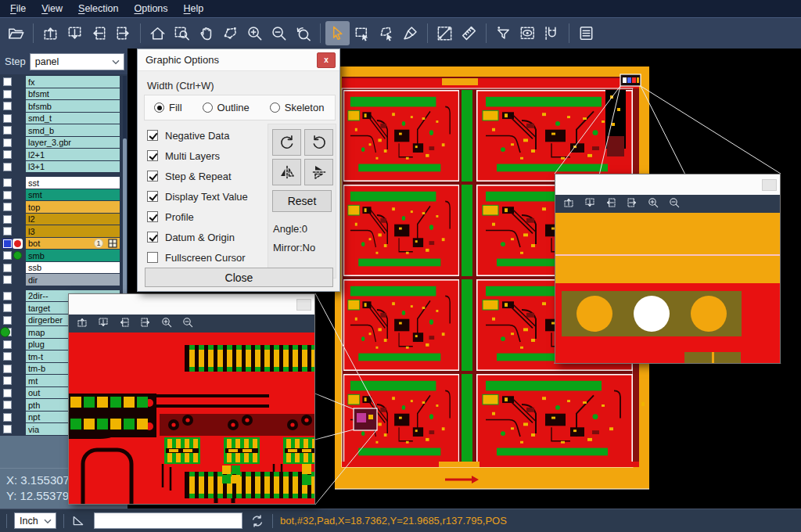 The height and width of the screenshot is (532, 801). I want to click on toolbar-move-up-button, so click(50, 33).